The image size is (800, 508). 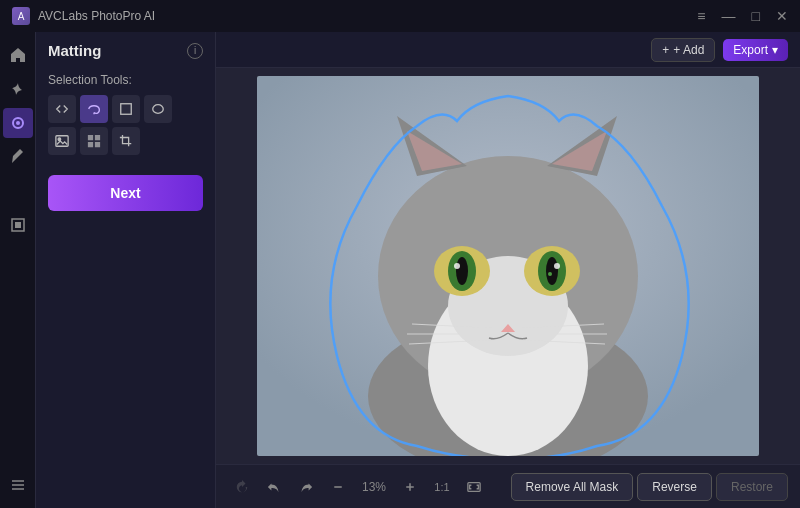 What do you see at coordinates (195, 51) in the screenshot?
I see `info-icon: i` at bounding box center [195, 51].